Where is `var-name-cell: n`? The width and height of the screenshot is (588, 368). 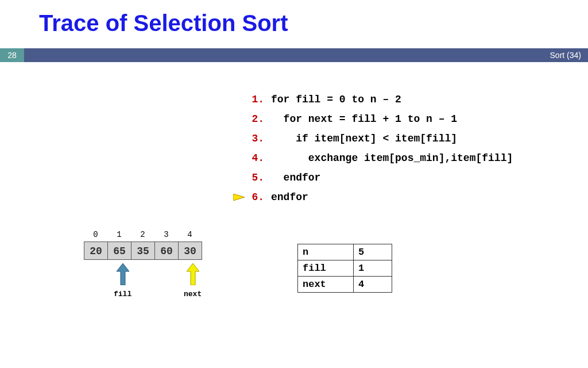 var-name-cell: n is located at coordinates (326, 252).